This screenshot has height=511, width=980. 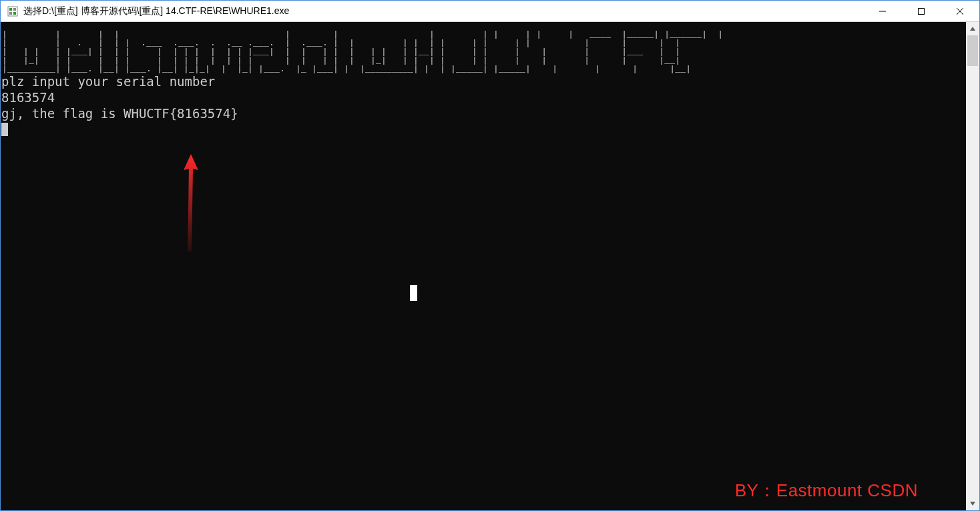 I want to click on result-line: gj, the flag is WHUCTF{8163574}, so click(x=483, y=113).